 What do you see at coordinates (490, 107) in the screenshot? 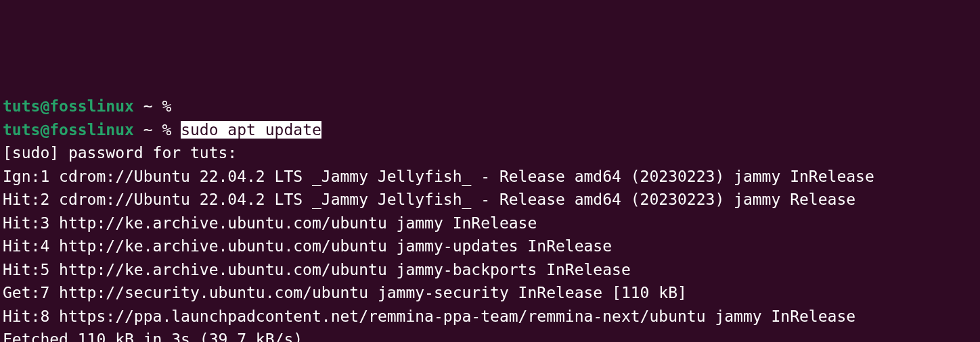
I see `prompt-line-1: tuts@fosslinux ~ %` at bounding box center [490, 107].